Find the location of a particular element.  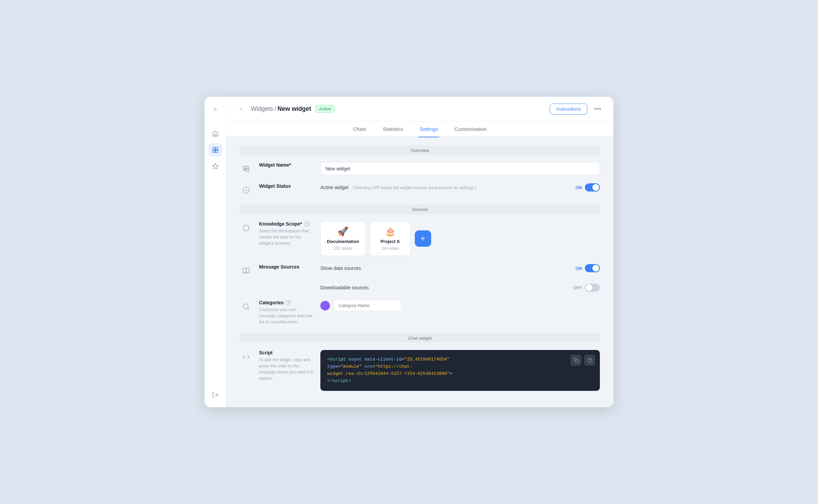

widget-name-icon is located at coordinates (246, 169).